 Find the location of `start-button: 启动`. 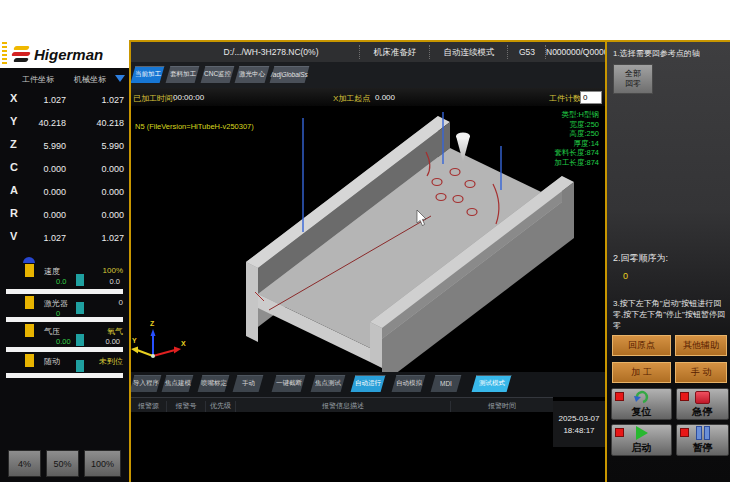

start-button: 启动 is located at coordinates (642, 440).